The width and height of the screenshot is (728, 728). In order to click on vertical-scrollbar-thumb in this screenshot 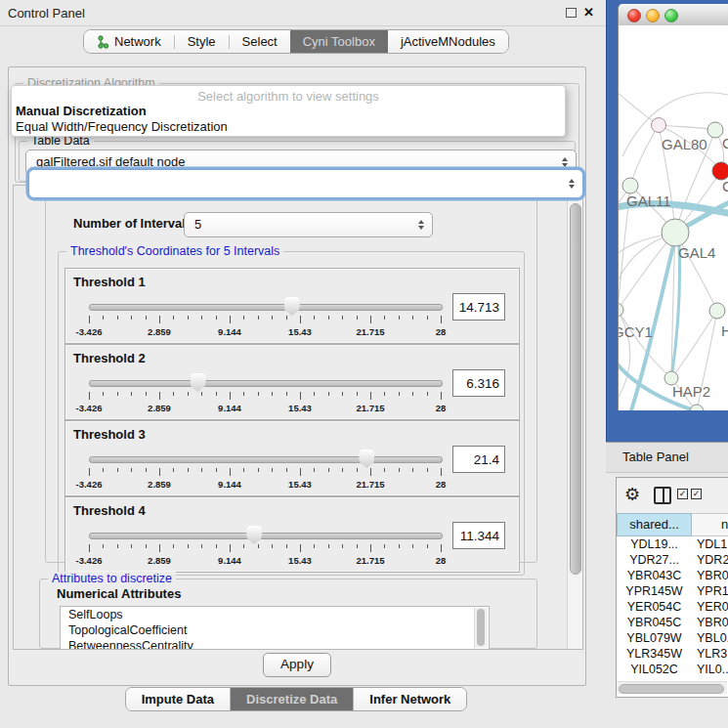, I will do `click(576, 389)`.